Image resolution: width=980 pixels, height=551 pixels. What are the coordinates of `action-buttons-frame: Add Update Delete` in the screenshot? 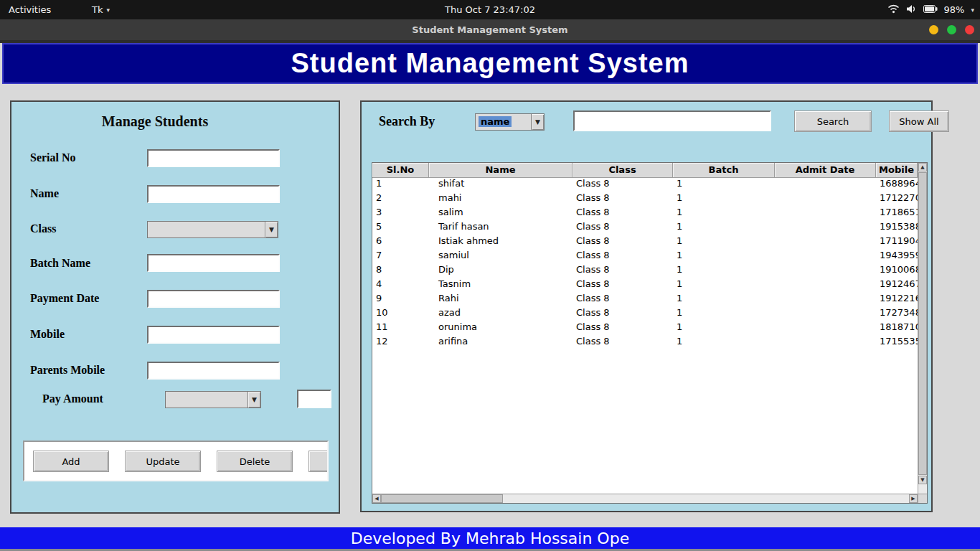 It's located at (176, 461).